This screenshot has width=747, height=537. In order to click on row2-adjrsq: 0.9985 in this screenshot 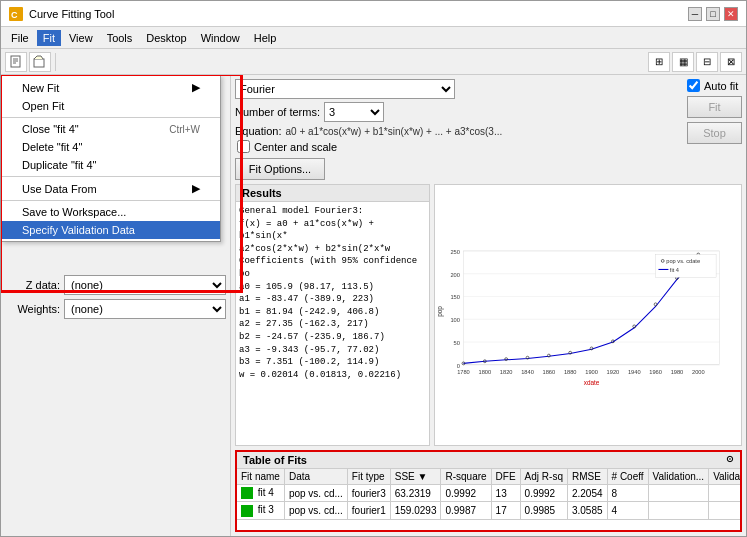, I will do `click(544, 510)`.